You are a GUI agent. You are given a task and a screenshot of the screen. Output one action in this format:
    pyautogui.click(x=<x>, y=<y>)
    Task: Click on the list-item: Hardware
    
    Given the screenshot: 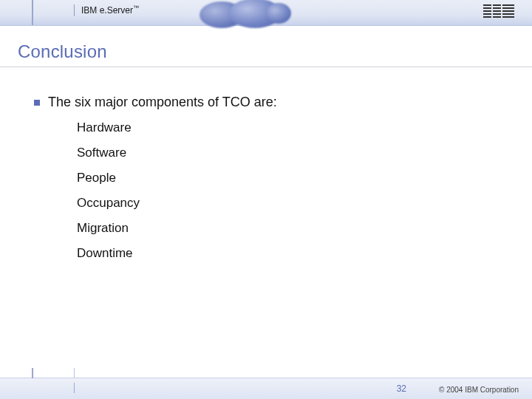 What is the action you would take?
    pyautogui.click(x=290, y=128)
    